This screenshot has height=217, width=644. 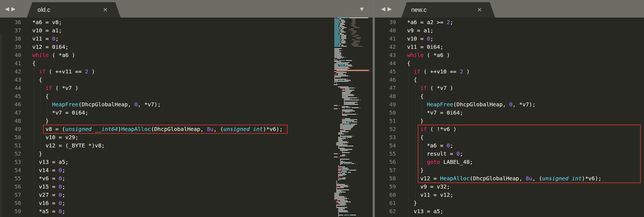 I want to click on code-text: *v7 = 0i64;, so click(x=60, y=113).